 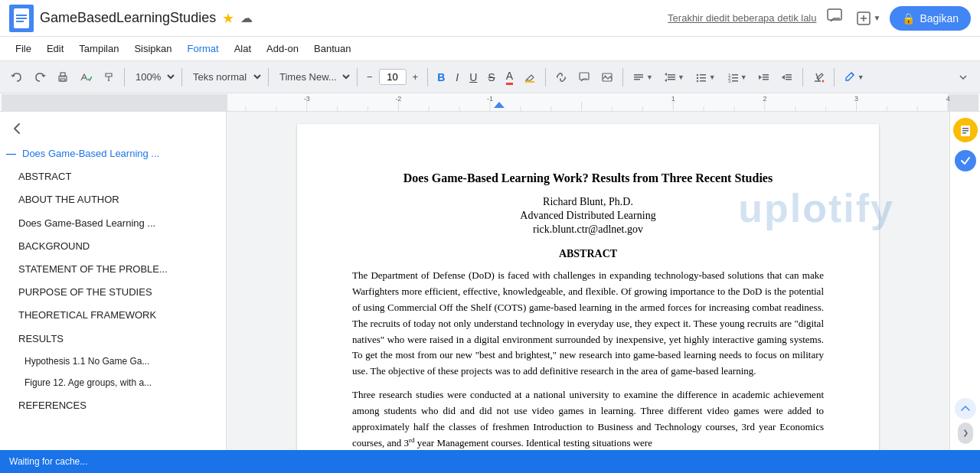 I want to click on menu-file: File, so click(x=23, y=49).